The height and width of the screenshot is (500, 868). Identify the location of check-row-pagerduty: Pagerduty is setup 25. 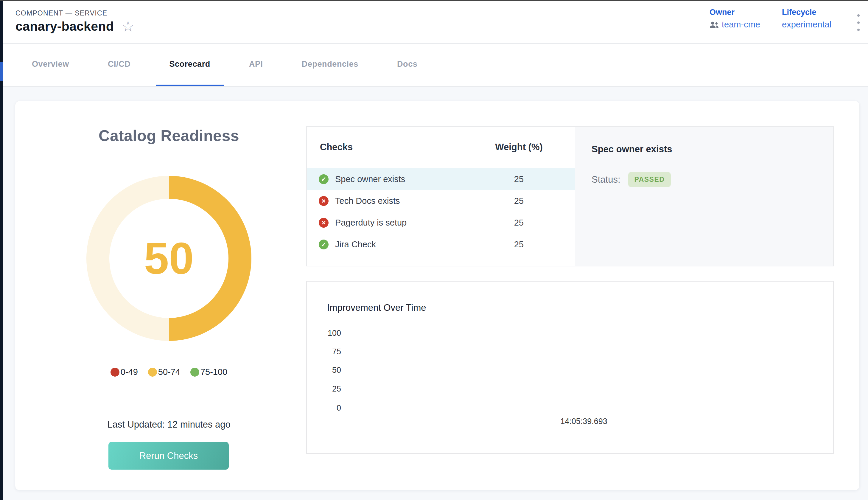
(441, 223).